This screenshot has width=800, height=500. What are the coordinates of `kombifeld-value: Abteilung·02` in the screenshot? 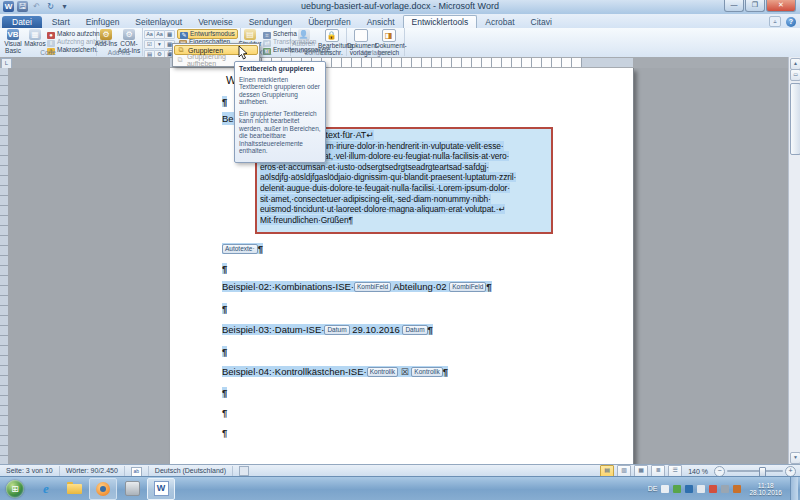 It's located at (420, 286).